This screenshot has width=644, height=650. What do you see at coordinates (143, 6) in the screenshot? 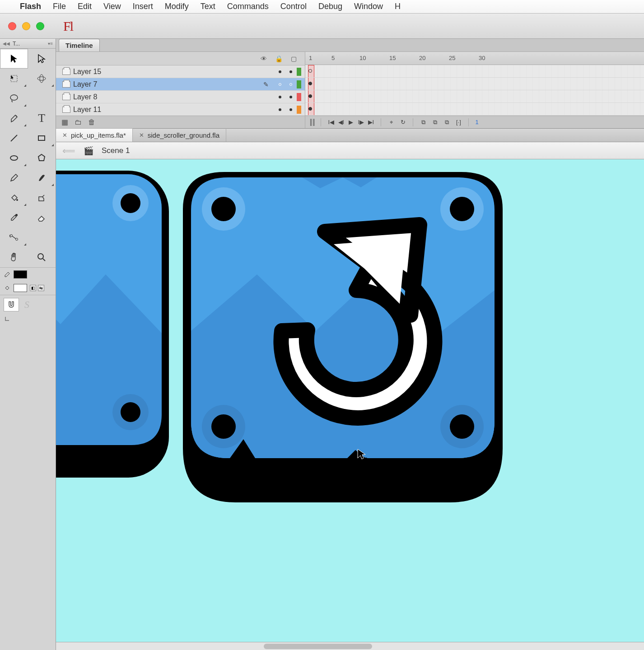
I see `menu-insert: Insert` at bounding box center [143, 6].